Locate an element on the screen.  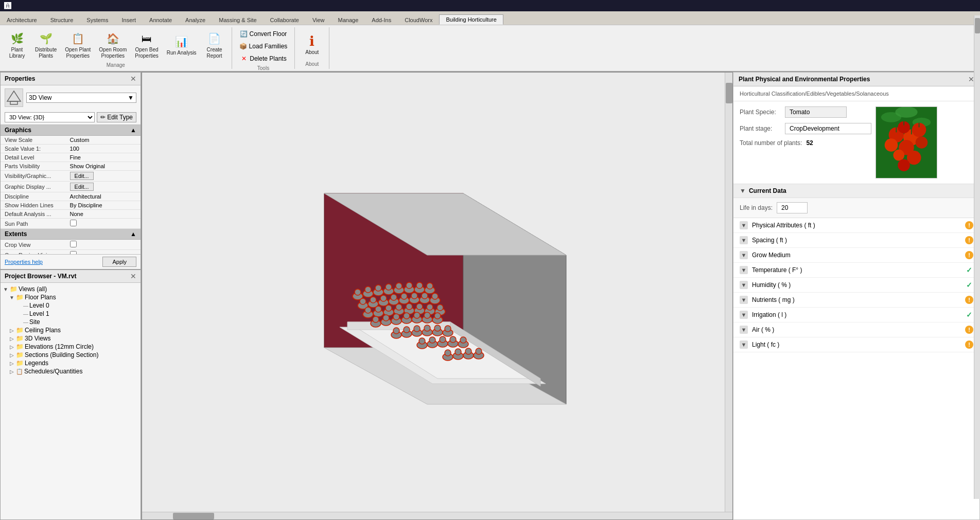
attr-nutrients-chevron: ▼ is located at coordinates (744, 300).